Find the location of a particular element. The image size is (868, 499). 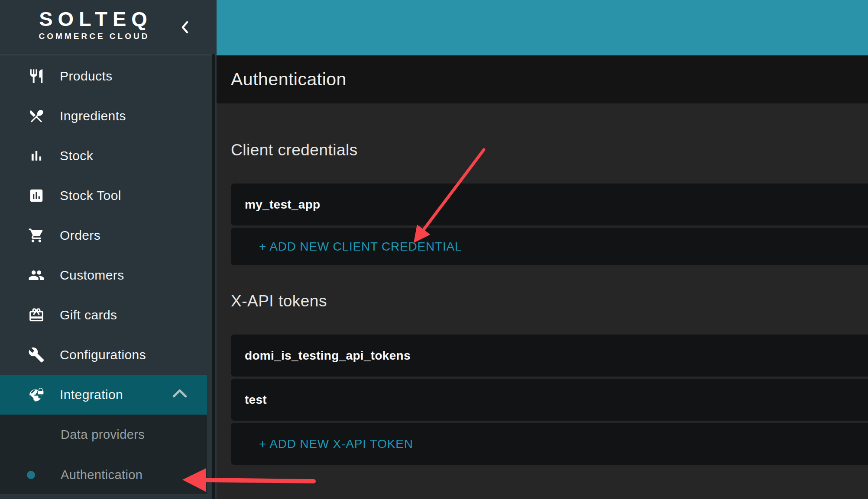

sidebar-item-label: Integration is located at coordinates (91, 395).